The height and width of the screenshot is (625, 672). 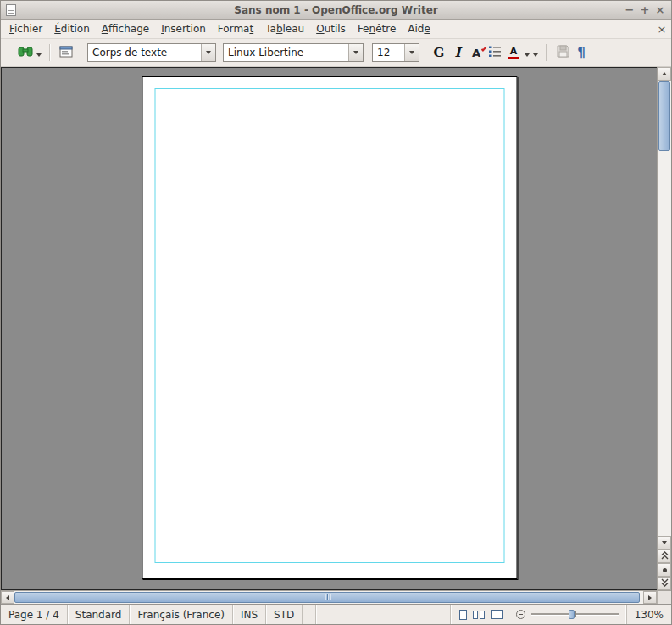 I want to click on arrow-down-icon, so click(x=664, y=543).